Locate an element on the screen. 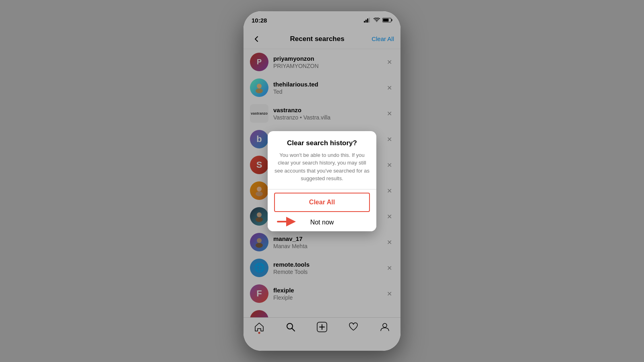 The image size is (644, 362). modal-body: Clear search history? You won't be able … is located at coordinates (322, 160).